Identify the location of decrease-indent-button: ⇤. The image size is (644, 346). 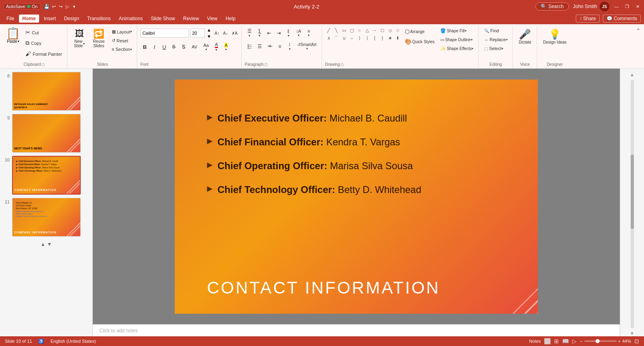
(269, 33).